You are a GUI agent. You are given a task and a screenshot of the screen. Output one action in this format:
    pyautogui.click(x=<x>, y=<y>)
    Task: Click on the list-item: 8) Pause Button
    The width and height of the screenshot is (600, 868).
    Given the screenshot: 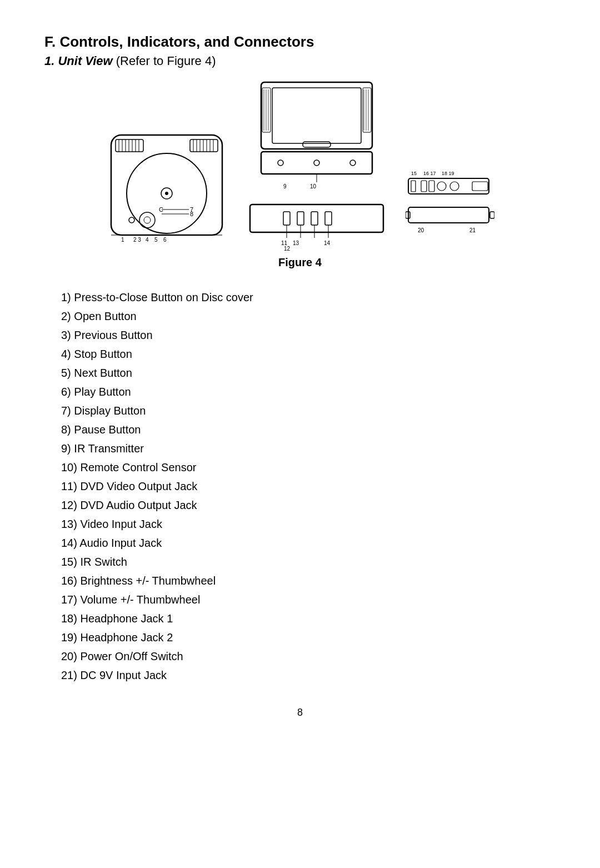 What is the action you would take?
    pyautogui.click(x=308, y=430)
    